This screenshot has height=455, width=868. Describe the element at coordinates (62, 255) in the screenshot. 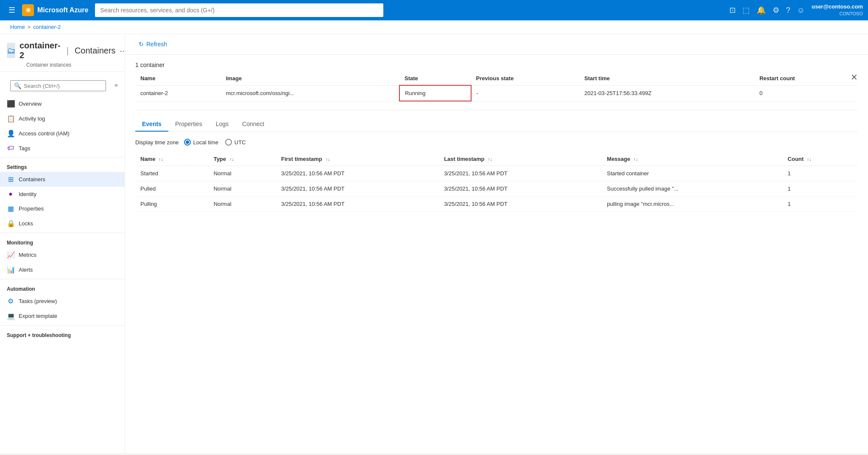

I see `sidebar-item-metrics: 📈 Metrics` at that location.